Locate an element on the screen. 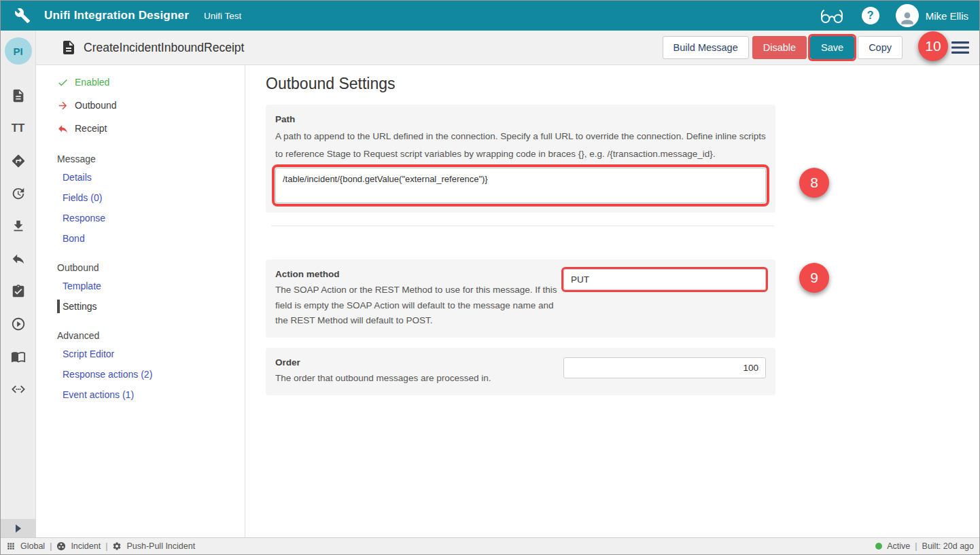 Image resolution: width=980 pixels, height=555 pixels. nav-item-receipt: Receipt is located at coordinates (140, 128).